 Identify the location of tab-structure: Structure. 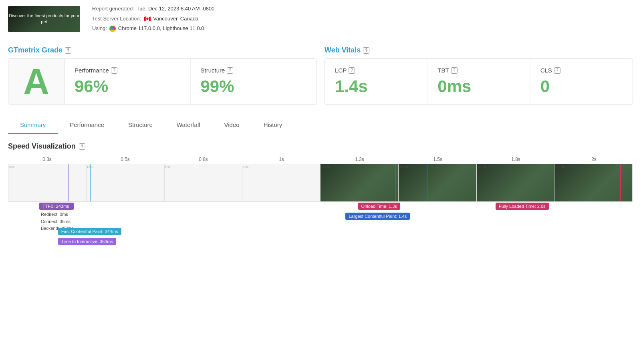
(140, 125).